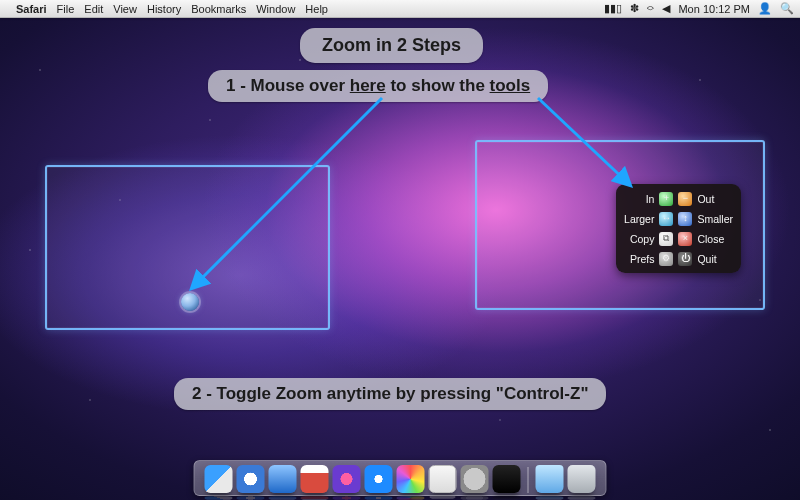  Describe the element at coordinates (650, 9) in the screenshot. I see `wifi-icon: ⌔` at that location.